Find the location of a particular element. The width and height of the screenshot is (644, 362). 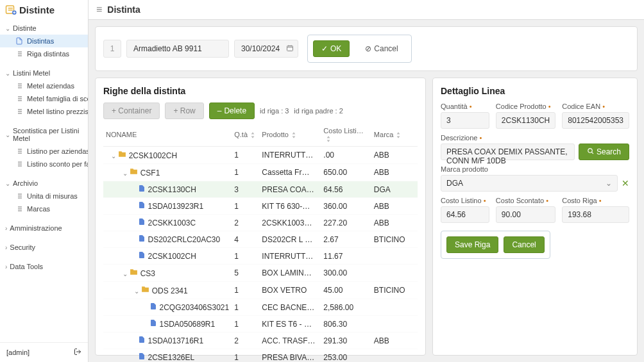

cancel-button: ⊘ Cancel is located at coordinates (381, 49).